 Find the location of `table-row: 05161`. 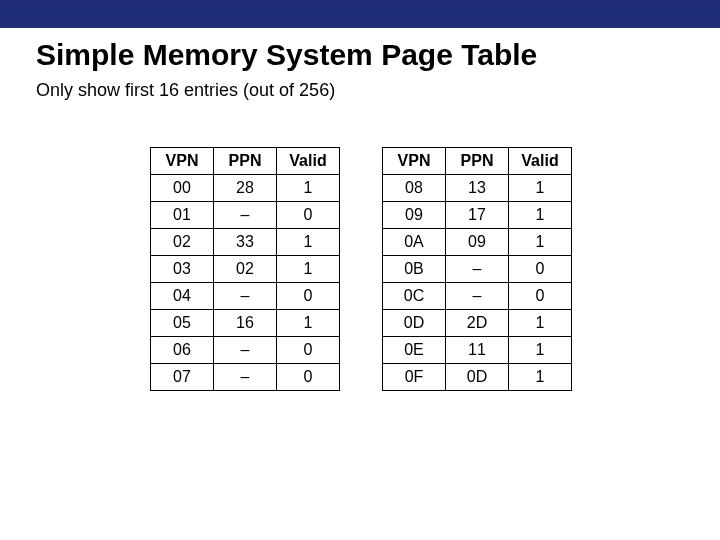

table-row: 05161 is located at coordinates (246, 324).